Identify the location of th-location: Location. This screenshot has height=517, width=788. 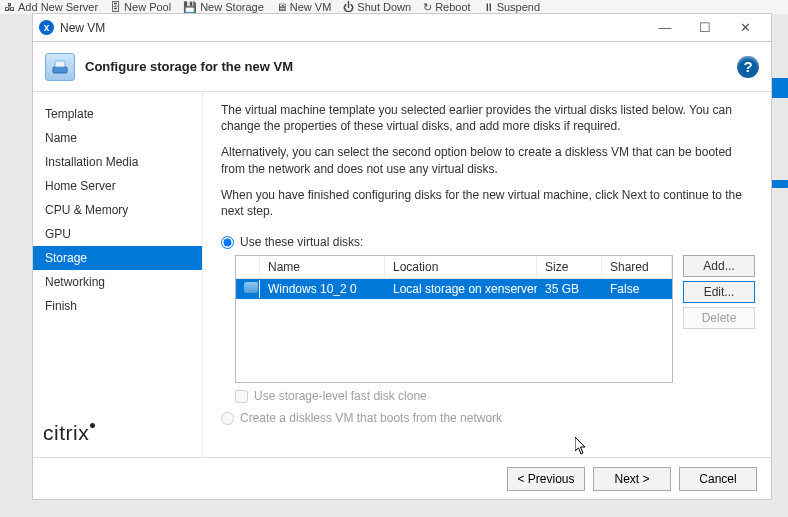
(461, 267).